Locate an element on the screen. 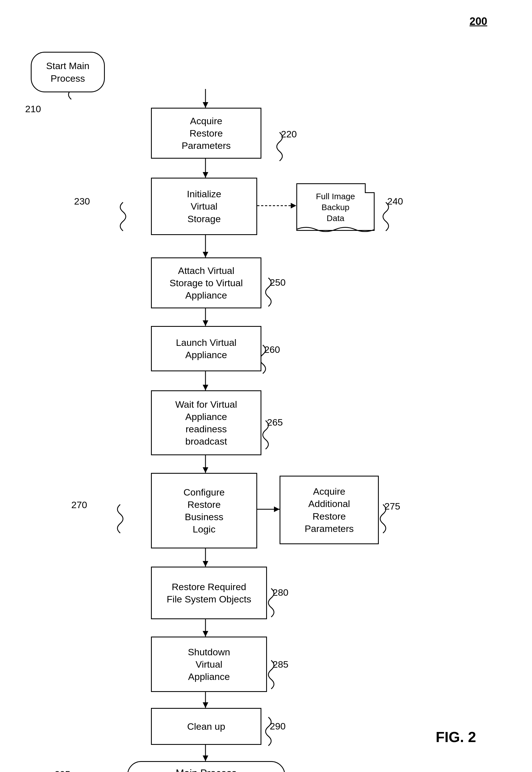 This screenshot has height=772, width=532. figure-number: 200 is located at coordinates (479, 21).